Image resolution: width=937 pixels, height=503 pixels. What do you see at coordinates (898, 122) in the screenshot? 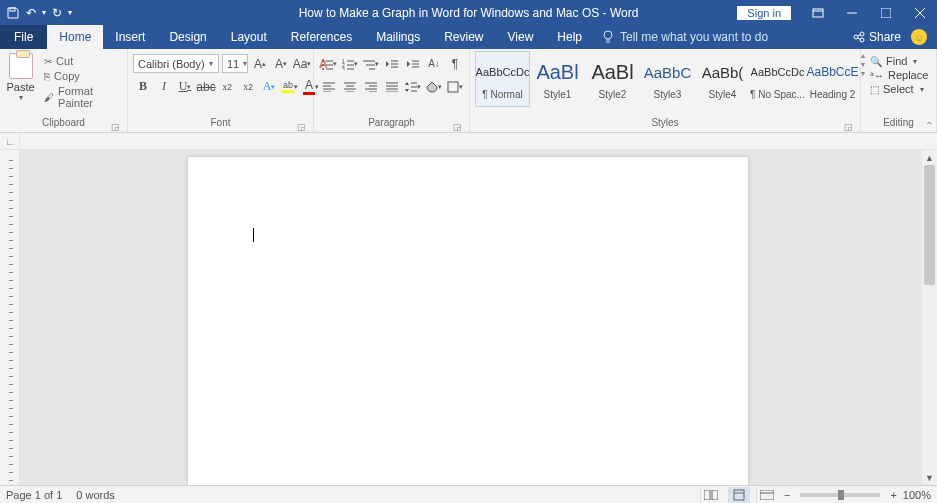
I see `editing-group-label: Editing` at bounding box center [898, 122].